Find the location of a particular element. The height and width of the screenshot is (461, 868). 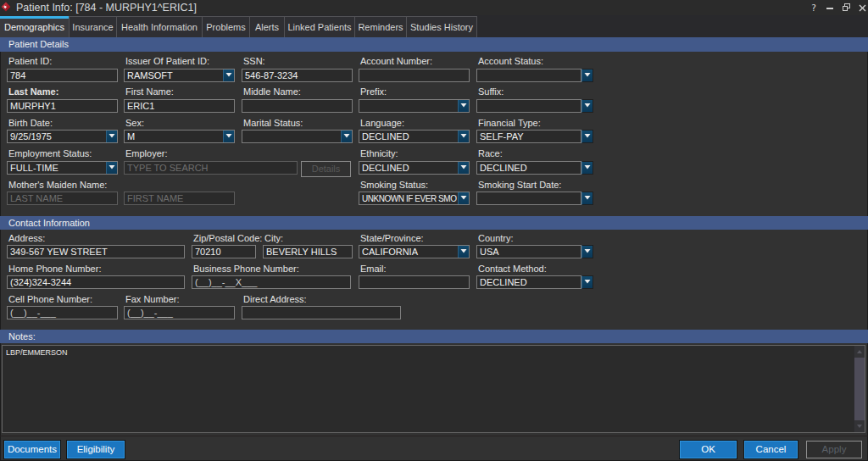

financial-type-dropdown-button is located at coordinates (587, 136).